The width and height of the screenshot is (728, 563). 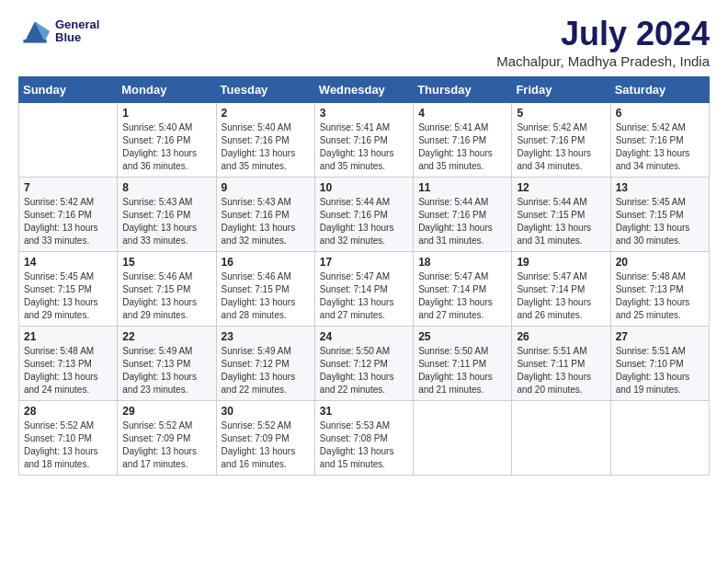 I want to click on week-row-1: 1Sunrise: 5:40 AM Sunset: 7:16 PM Daylig…, so click(x=364, y=140).